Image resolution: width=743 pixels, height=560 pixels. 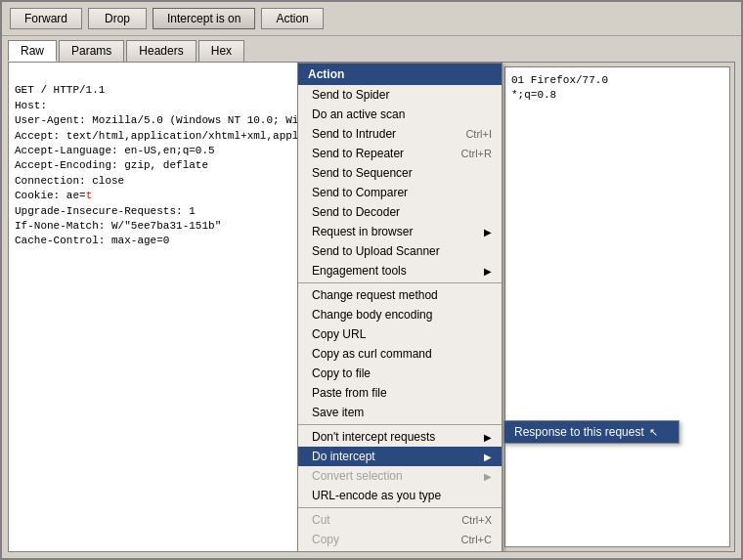 I want to click on menu-change-body: Change body encoding, so click(x=400, y=315).